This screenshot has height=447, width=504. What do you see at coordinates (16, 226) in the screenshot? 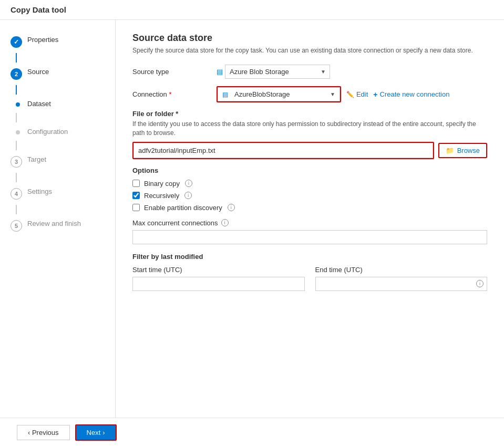
I see `step-circle-review: 5` at bounding box center [16, 226].